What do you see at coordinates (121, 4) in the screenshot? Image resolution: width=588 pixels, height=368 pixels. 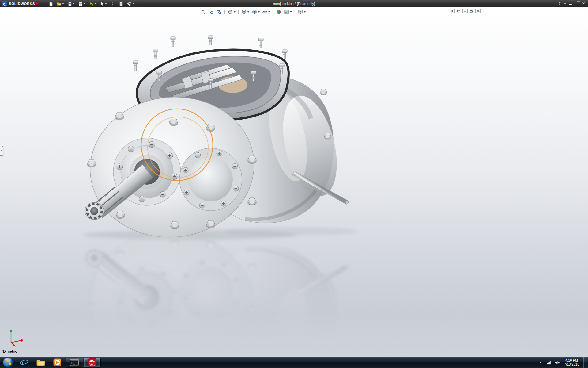 I see `file-properties-button` at bounding box center [121, 4].